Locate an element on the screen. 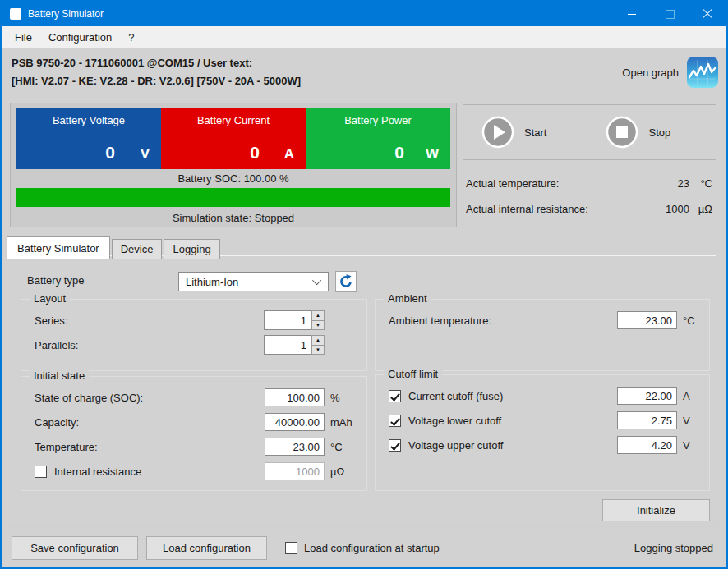 This screenshot has height=569, width=728. maximize-button is located at coordinates (670, 14).